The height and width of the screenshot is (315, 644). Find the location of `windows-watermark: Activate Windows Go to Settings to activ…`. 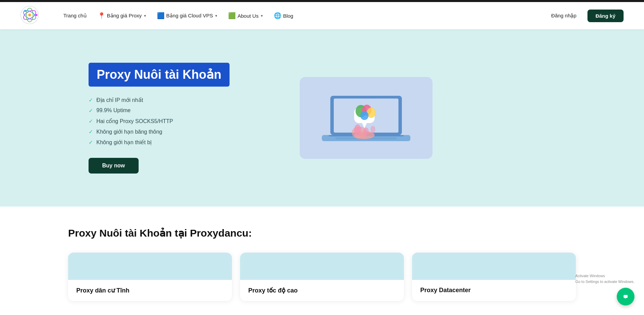

windows-watermark: Activate Windows Go to Settings to activ… is located at coordinates (605, 279).